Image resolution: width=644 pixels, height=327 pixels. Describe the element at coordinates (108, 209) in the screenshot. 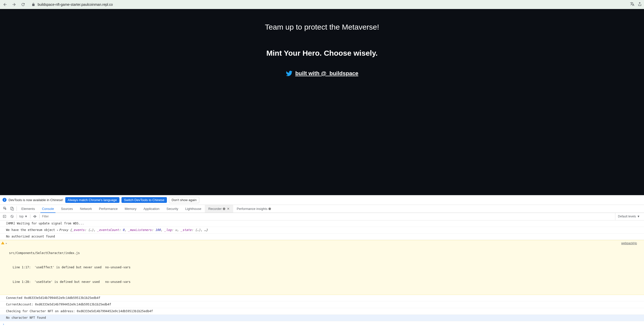

I see `tab-performance: Performance` at that location.